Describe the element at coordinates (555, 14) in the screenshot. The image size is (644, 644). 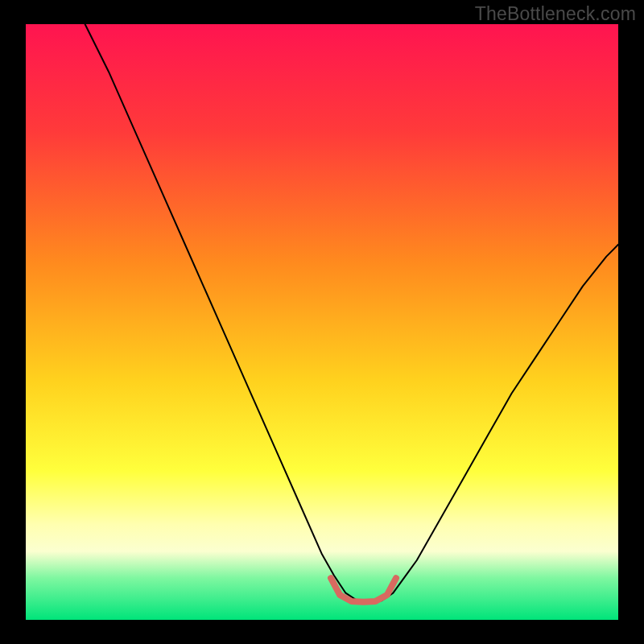
I see `watermark-text: TheBottleneck.com` at that location.